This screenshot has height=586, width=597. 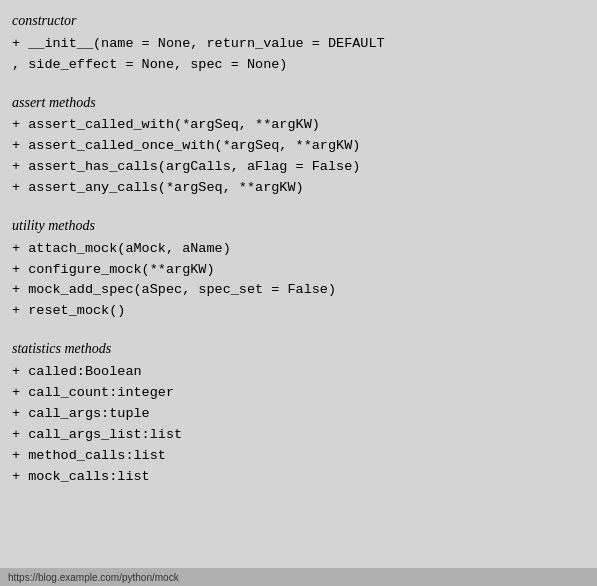 I want to click on code-line-assert-methods-3: + assert_any_calls(*argSeq, **argKW), so click(x=298, y=188).